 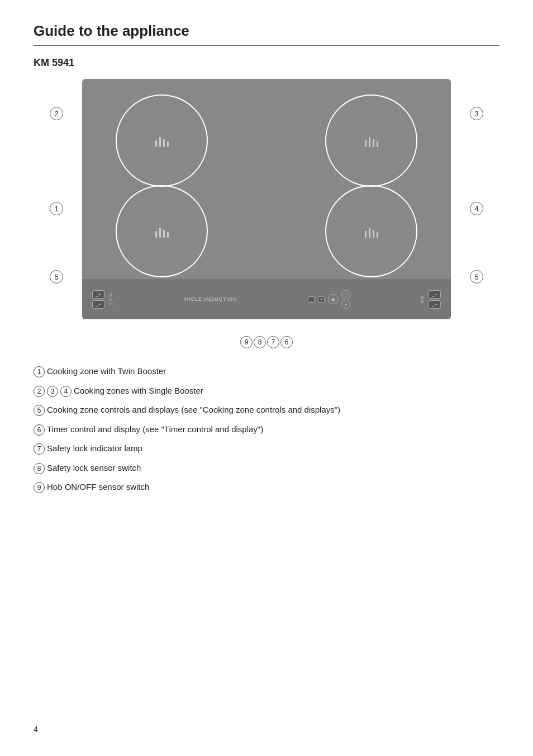 What do you see at coordinates (39, 391) in the screenshot?
I see `circ-2: 2` at bounding box center [39, 391].